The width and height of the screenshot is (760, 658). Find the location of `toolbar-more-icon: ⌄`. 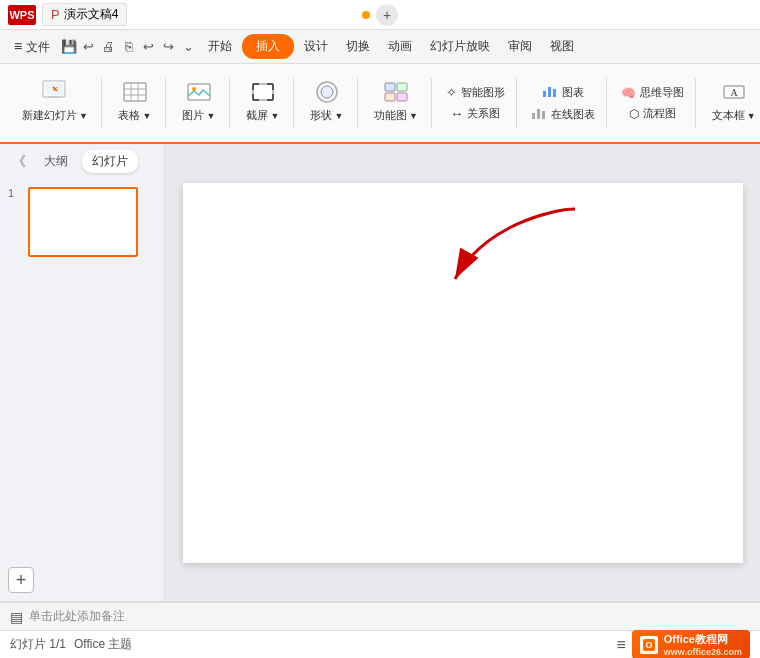

toolbar-more-icon: ⌄ is located at coordinates (189, 47).